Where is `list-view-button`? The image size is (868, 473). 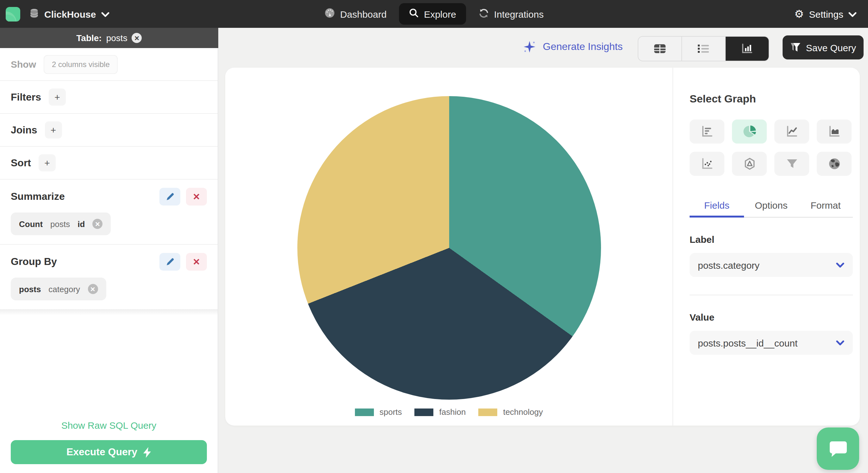 list-view-button is located at coordinates (704, 49).